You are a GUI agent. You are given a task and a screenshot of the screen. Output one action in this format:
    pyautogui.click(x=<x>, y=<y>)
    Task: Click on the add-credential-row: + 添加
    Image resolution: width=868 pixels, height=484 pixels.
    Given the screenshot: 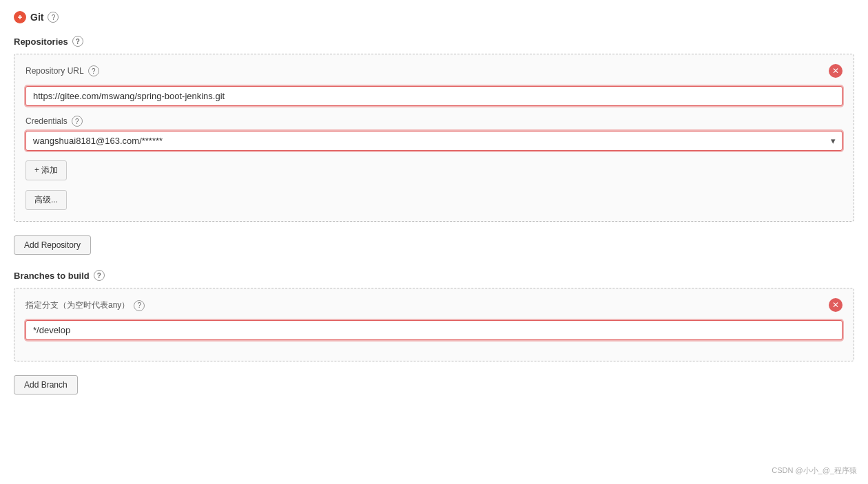 What is the action you would take?
    pyautogui.click(x=434, y=171)
    